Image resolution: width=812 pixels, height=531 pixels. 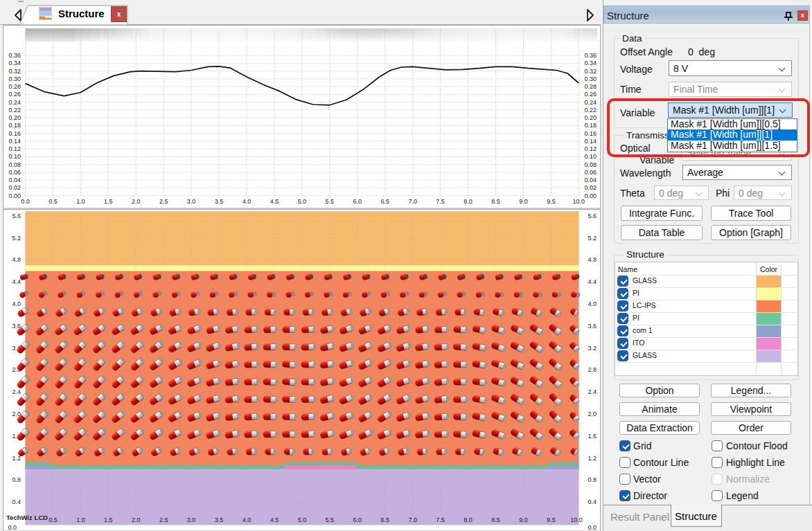 I want to click on svg-text: 0.12, so click(x=590, y=149).